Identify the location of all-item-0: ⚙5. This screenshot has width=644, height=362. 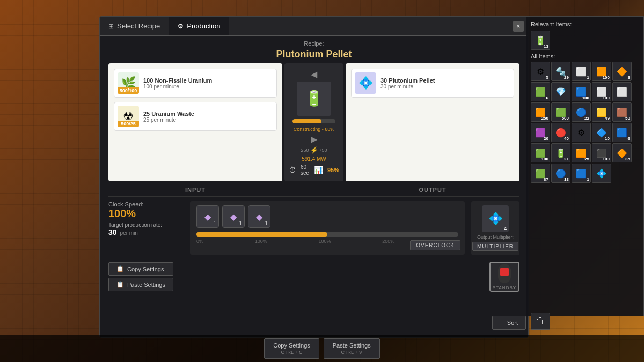
(540, 71).